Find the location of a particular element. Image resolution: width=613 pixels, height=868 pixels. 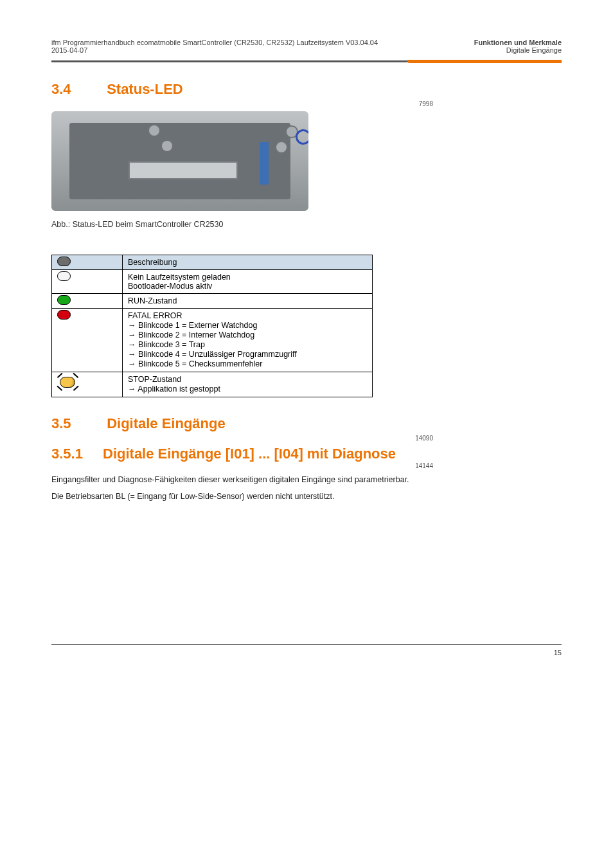

bullet-b3: Blinkcode 3 = Trap is located at coordinates (172, 345).